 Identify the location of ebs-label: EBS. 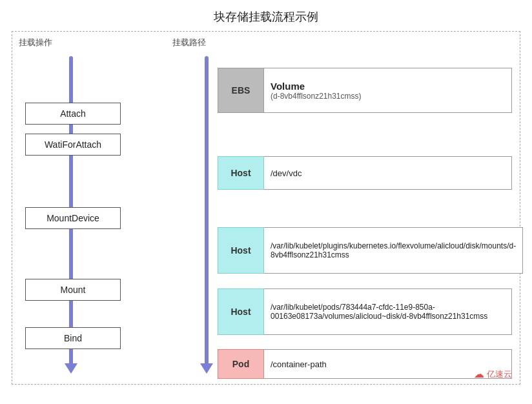
(241, 90).